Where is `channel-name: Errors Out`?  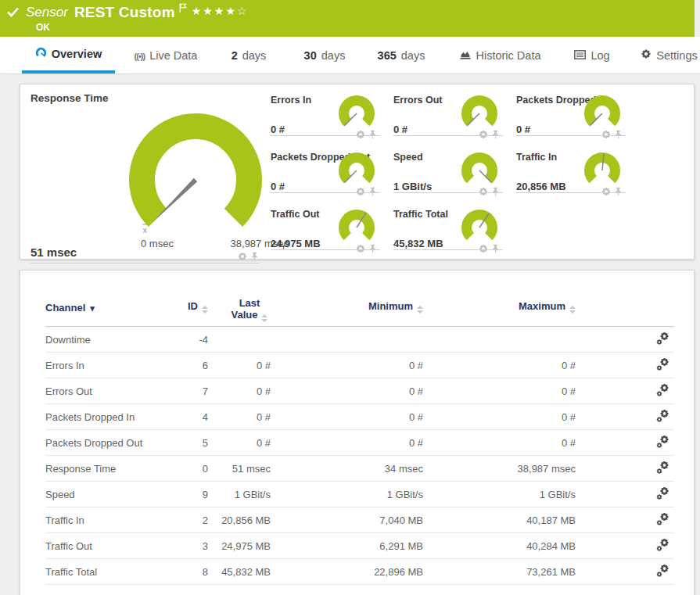 channel-name: Errors Out is located at coordinates (104, 391).